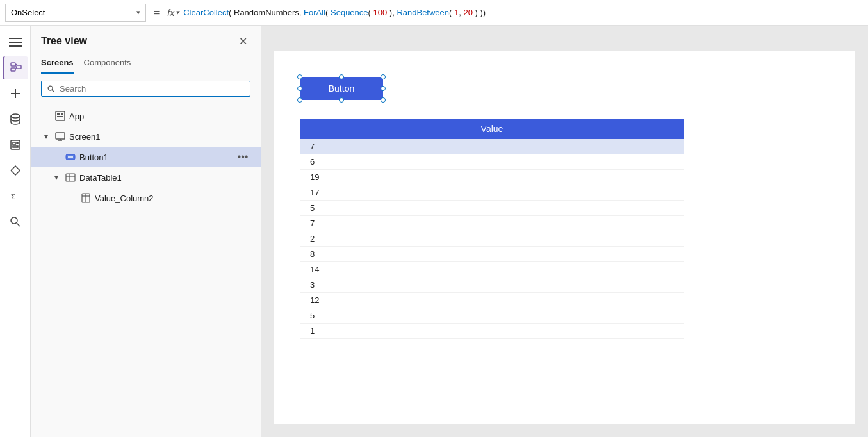  What do you see at coordinates (492, 224) in the screenshot?
I see `table-row: 7` at bounding box center [492, 224].